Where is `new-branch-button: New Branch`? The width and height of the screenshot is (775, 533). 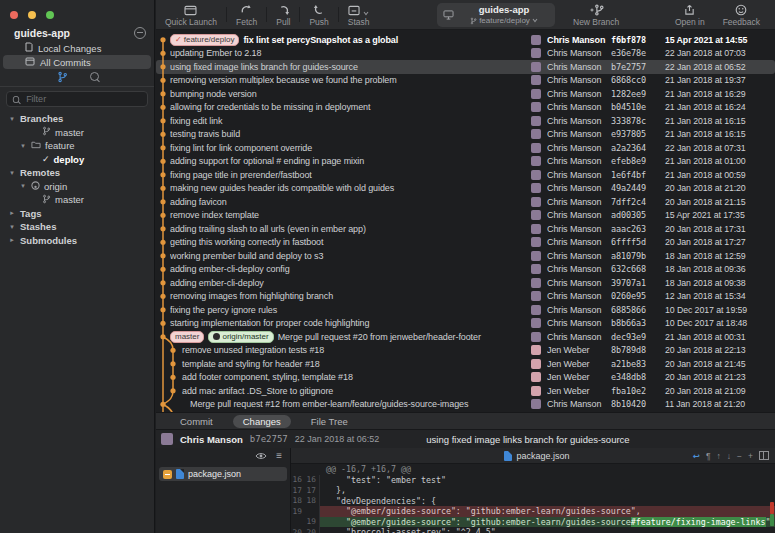
new-branch-button: New Branch is located at coordinates (596, 15).